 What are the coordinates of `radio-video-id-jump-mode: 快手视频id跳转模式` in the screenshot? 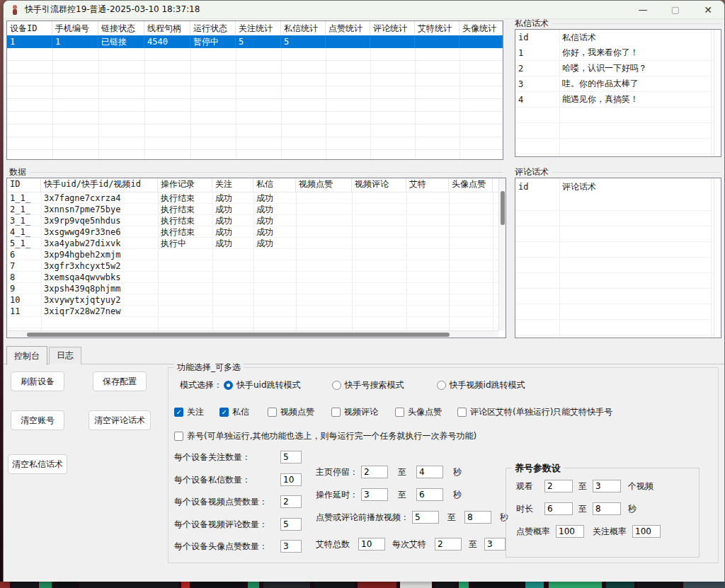 It's located at (481, 385).